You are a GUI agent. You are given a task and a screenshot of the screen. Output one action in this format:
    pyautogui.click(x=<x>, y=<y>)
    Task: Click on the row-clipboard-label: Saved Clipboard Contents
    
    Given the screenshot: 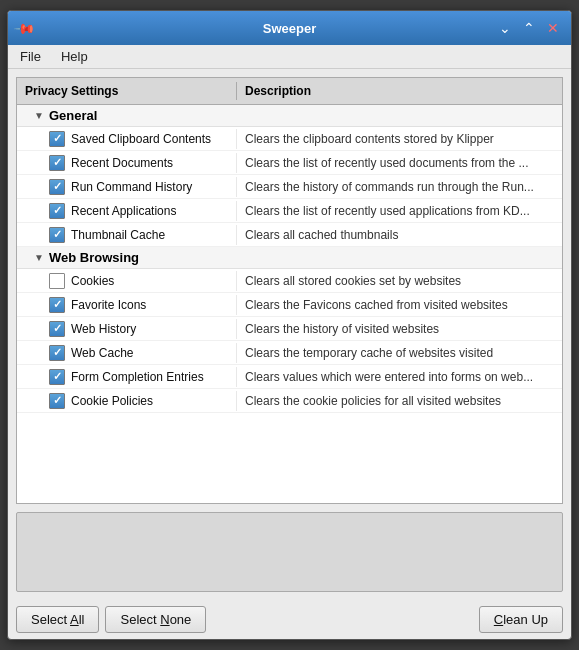 What is the action you would take?
    pyautogui.click(x=141, y=139)
    